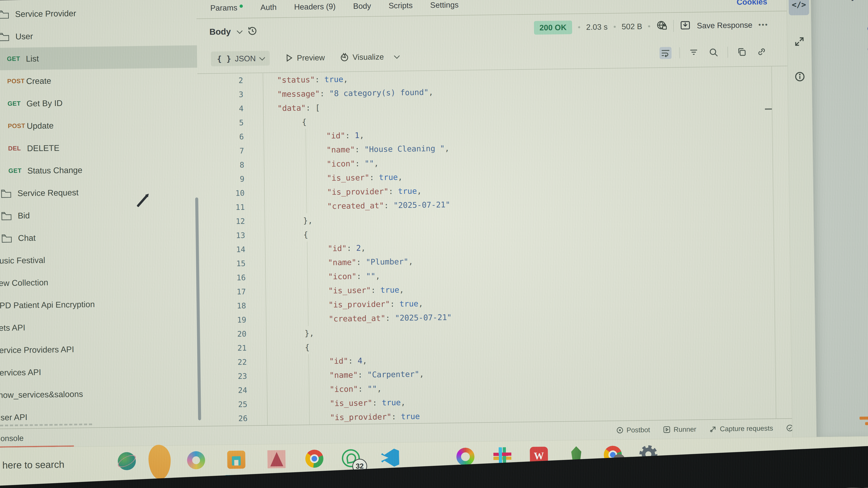 This screenshot has width=868, height=488. I want to click on photos-icon, so click(158, 467).